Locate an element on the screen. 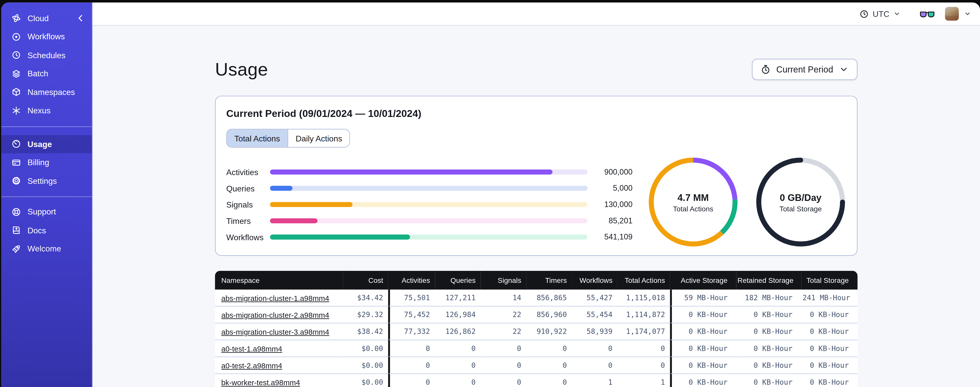 The width and height of the screenshot is (980, 387). sidebar-item-nexus: Nexus is located at coordinates (46, 110).